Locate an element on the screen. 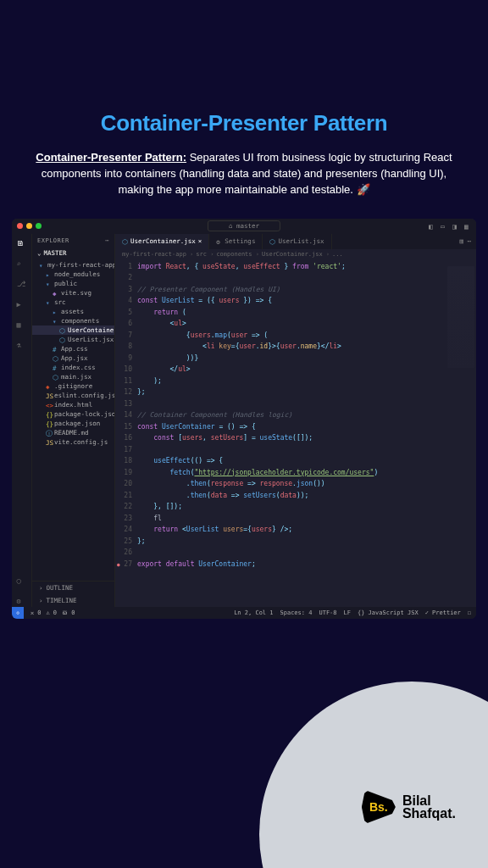 The image size is (488, 868). beaker-icon: ⚗ is located at coordinates (22, 346).